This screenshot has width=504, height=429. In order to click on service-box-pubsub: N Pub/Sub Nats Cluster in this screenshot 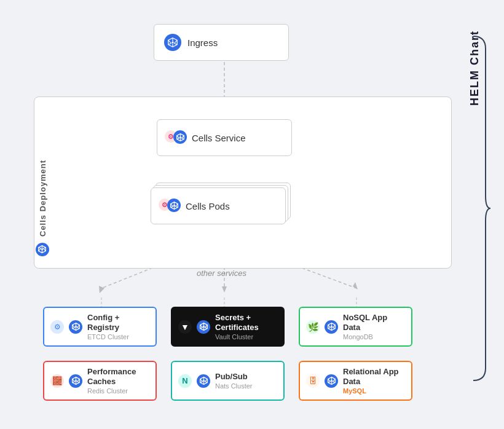, I will do `click(227, 381)`.